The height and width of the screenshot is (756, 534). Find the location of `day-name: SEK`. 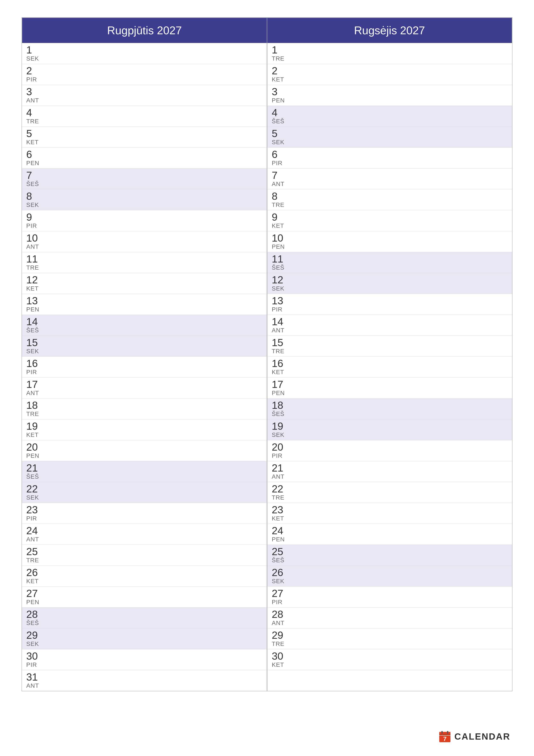

day-name: SEK is located at coordinates (35, 498).